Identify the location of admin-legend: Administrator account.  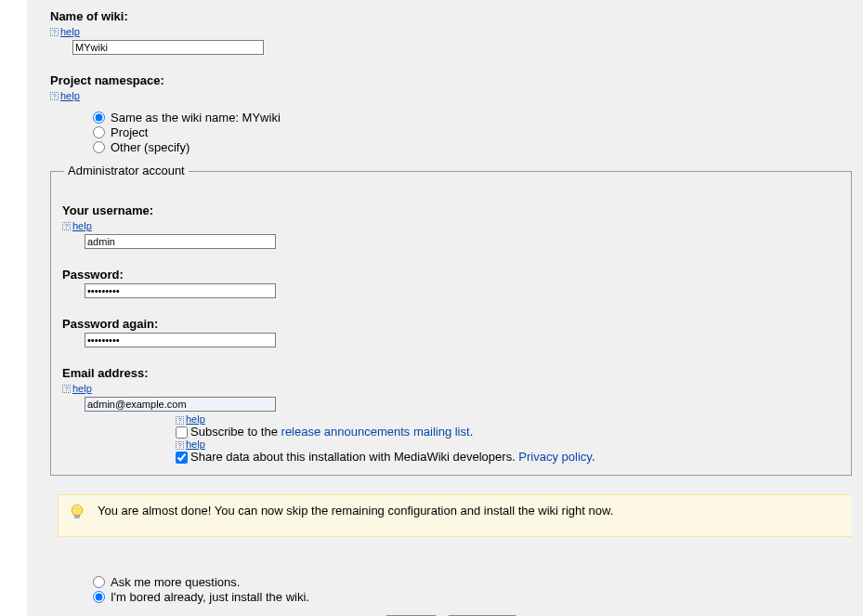
(126, 171).